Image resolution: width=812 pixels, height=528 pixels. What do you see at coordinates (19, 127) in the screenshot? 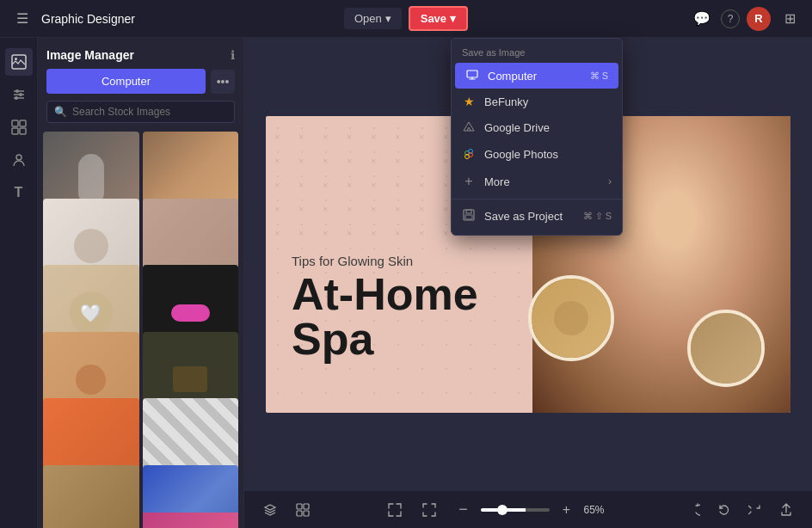
I see `sidebar-item-layout` at bounding box center [19, 127].